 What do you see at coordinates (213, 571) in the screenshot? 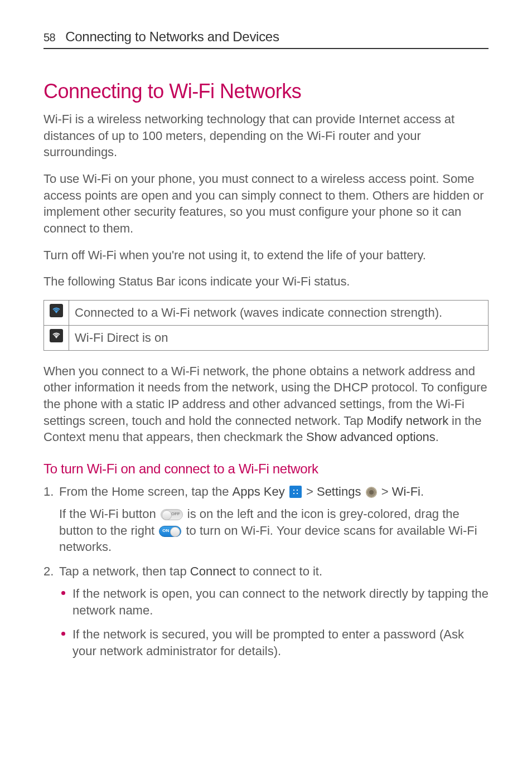
I see `connect-label: Connect` at bounding box center [213, 571].